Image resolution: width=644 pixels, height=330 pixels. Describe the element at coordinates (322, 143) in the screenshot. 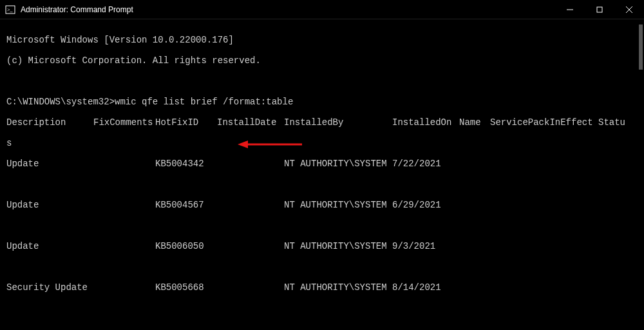

I see `header-status-wrap: s` at that location.